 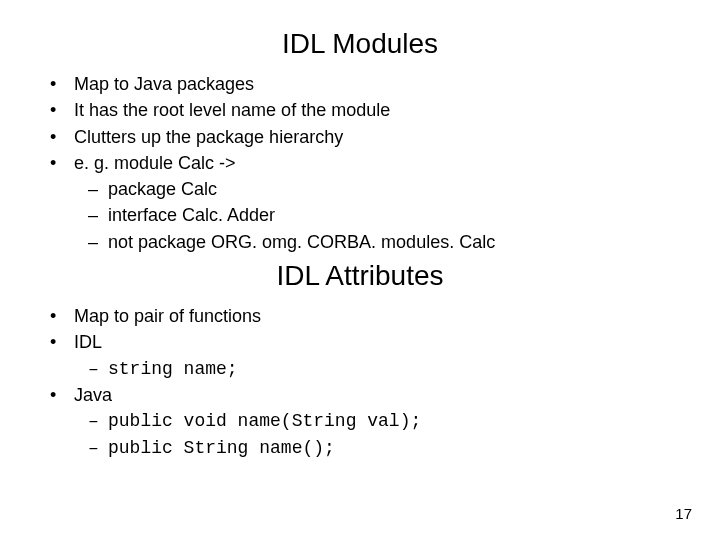 What do you see at coordinates (360, 110) in the screenshot?
I see `list-item: It has the root level name of the module` at bounding box center [360, 110].